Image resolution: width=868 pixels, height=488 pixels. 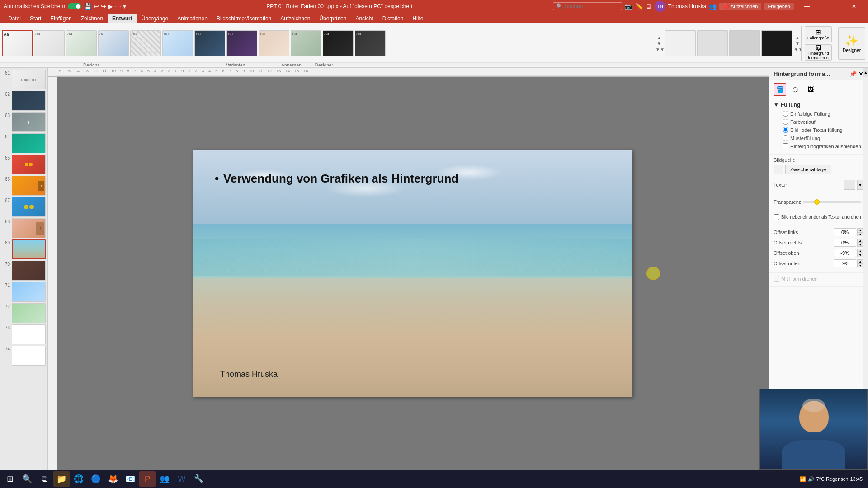 I want to click on taskbar-word: W, so click(x=182, y=479).